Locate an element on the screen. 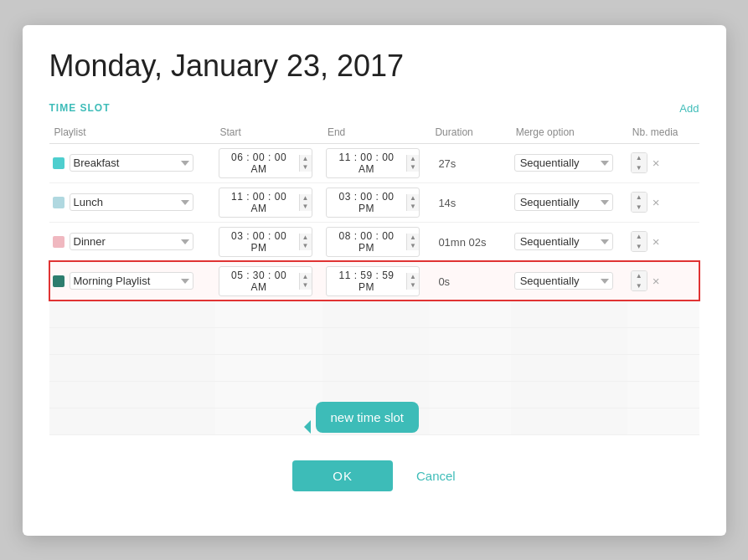 This screenshot has height=560, width=748. start-spin-morning: ▲ ▼ is located at coordinates (305, 281).